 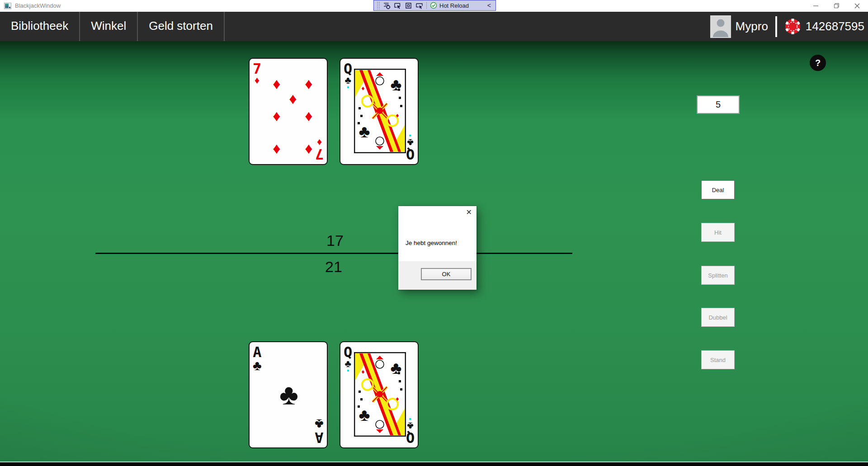 I want to click on dialog-footer: OK, so click(x=438, y=276).